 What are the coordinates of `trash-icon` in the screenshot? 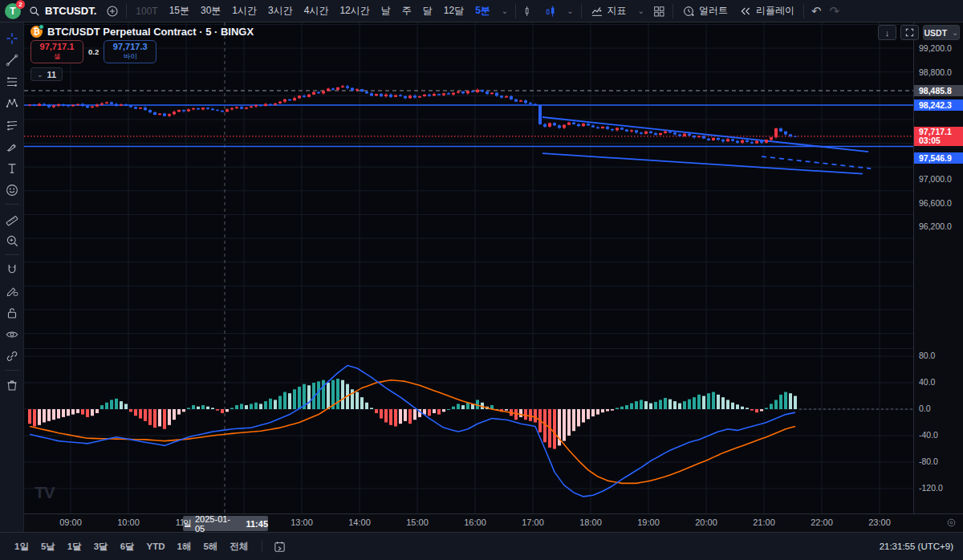 It's located at (12, 385).